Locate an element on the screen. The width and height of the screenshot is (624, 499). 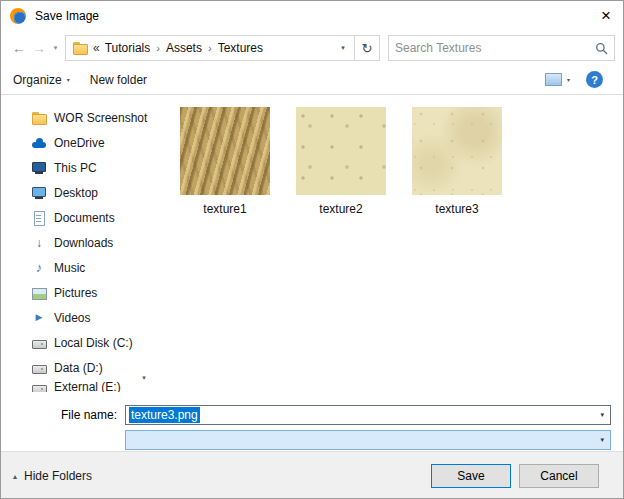
sidebar-item-music: ♪ Music is located at coordinates (76, 268).